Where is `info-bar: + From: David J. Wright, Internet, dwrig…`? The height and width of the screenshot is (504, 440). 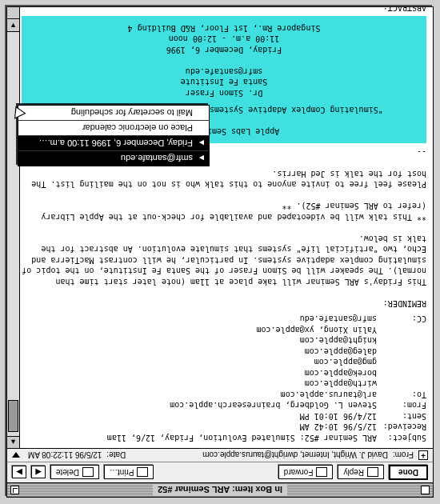
info-bar: + From: David J. Wright, Internet, dwrig… is located at coordinates (220, 454).